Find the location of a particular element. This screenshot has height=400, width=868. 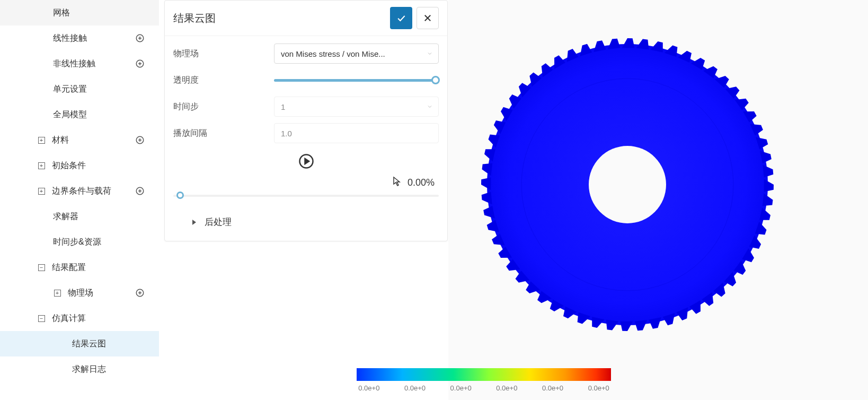

tree-item-simulation: − 仿真计算 is located at coordinates (79, 318).